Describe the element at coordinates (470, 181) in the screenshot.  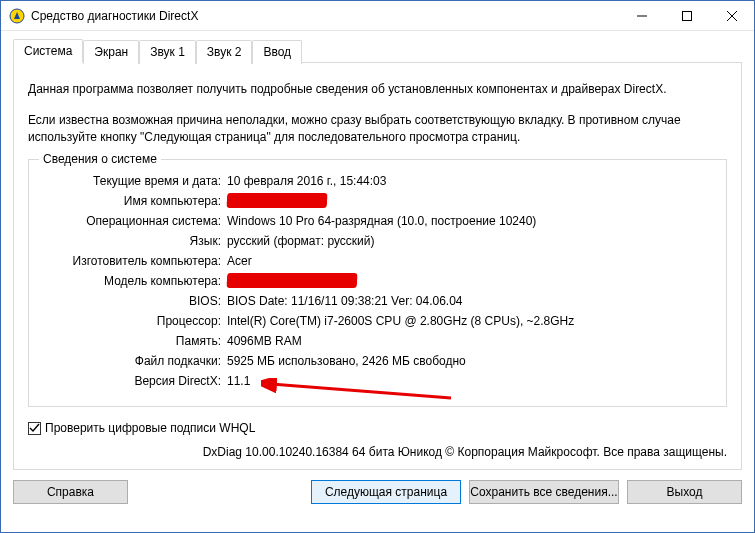
I see `value-datetime: 10 февраля 2016 г., 15:44:03` at that location.